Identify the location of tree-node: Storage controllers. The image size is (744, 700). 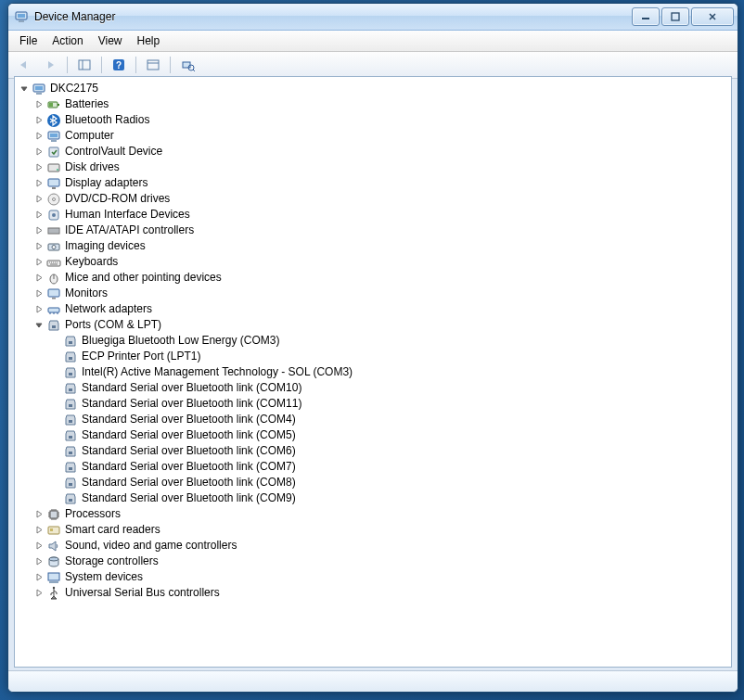
(381, 562).